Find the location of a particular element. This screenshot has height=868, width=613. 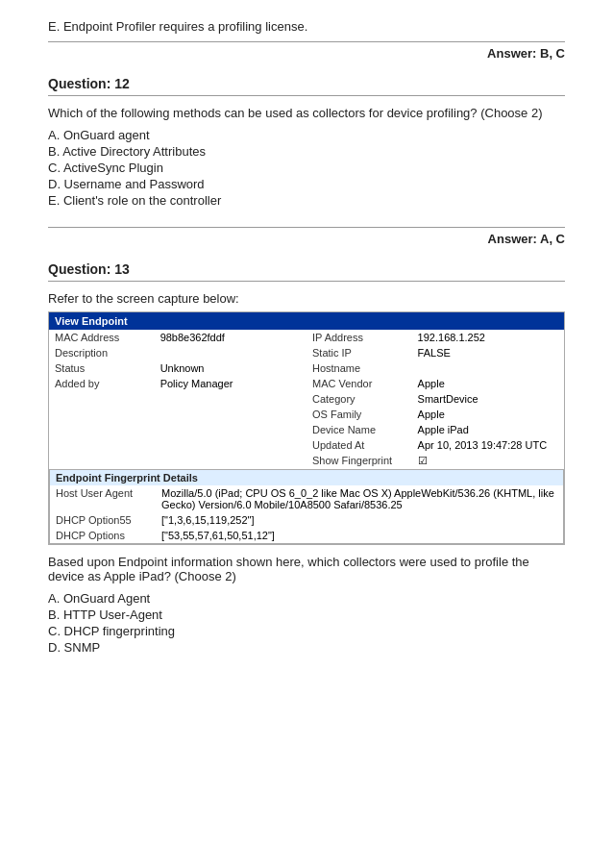

table-row: Show Fingerprint is located at coordinates (306, 461).